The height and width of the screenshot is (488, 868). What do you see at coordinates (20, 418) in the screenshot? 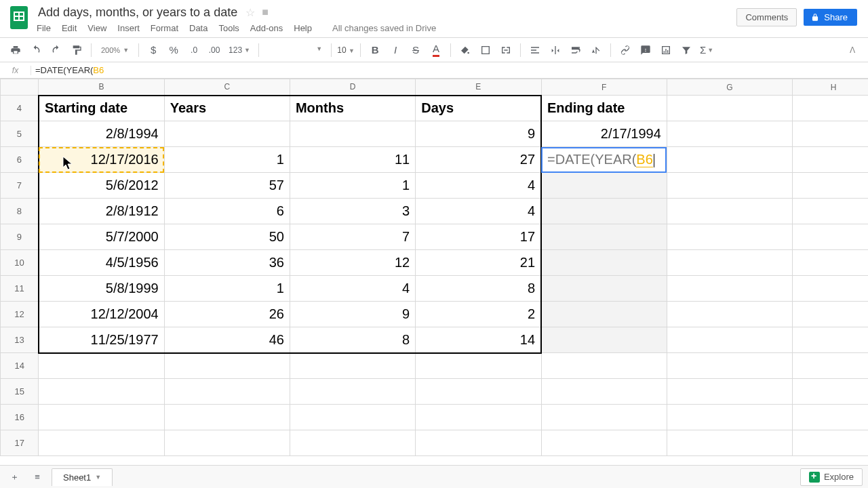
I see `row-header: 16` at bounding box center [20, 418].